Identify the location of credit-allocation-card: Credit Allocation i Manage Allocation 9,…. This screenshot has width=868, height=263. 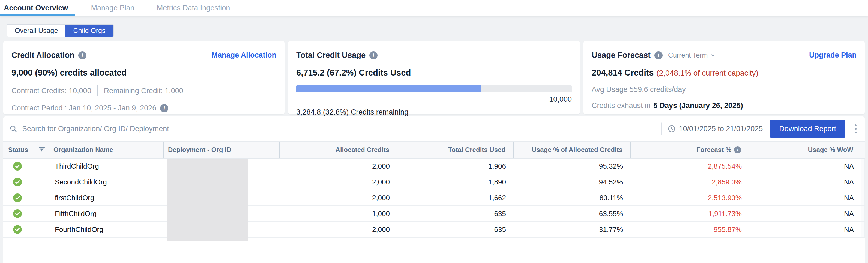
(144, 78).